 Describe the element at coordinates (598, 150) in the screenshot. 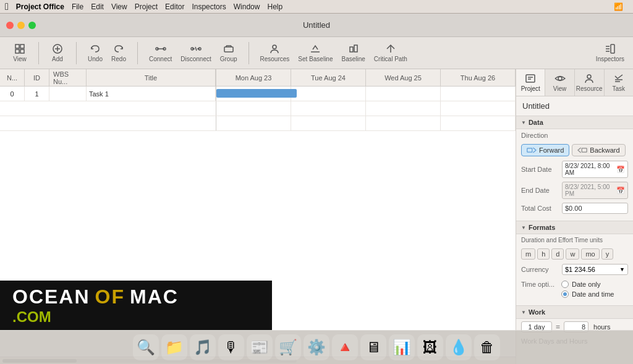

I see `backward-button: Backward` at that location.